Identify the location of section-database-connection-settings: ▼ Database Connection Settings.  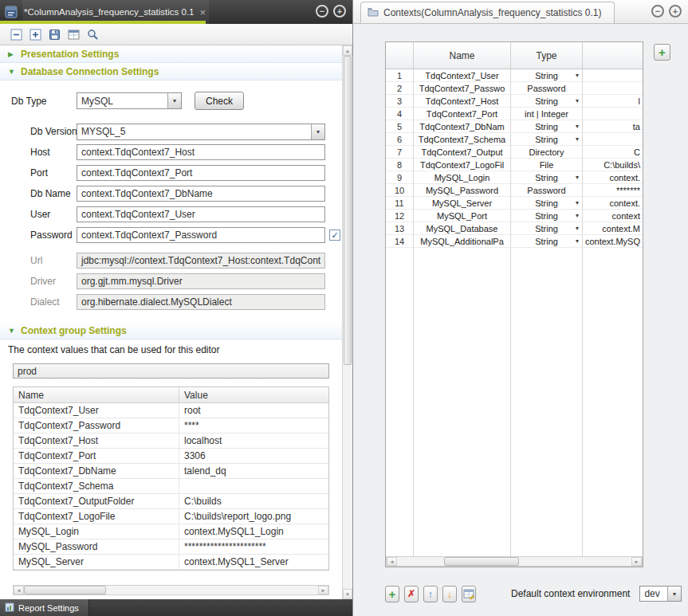
(171, 72).